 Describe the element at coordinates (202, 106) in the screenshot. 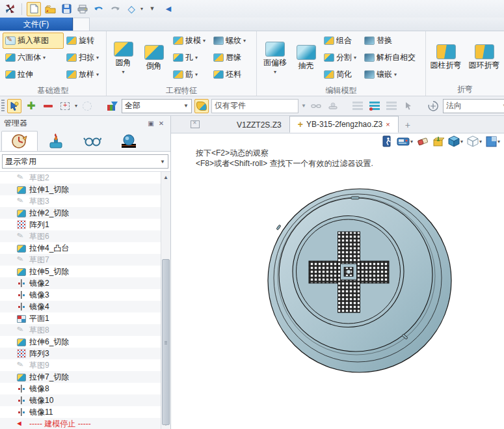

I see `regen-part-button` at that location.